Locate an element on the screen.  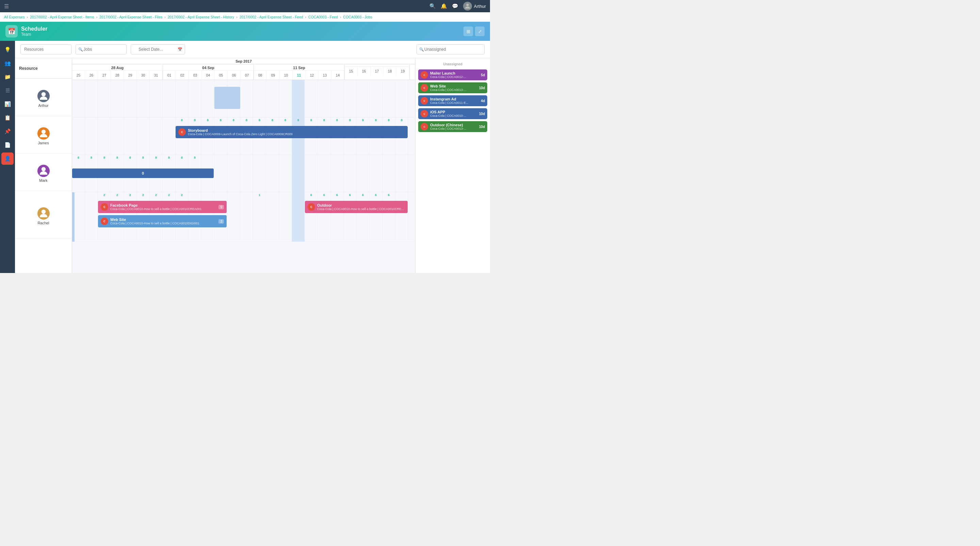
card-days-2: 4d is located at coordinates (483, 101).